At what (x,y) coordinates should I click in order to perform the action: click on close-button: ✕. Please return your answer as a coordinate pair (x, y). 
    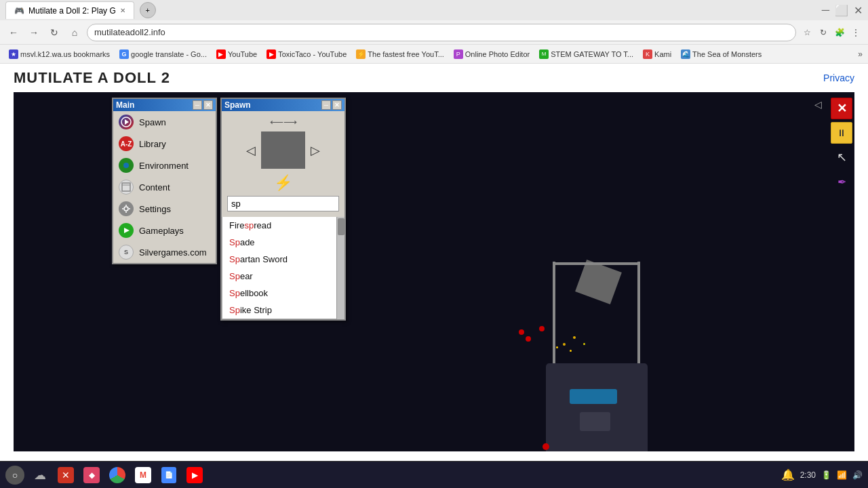
    Looking at the image, I should click on (859, 11).